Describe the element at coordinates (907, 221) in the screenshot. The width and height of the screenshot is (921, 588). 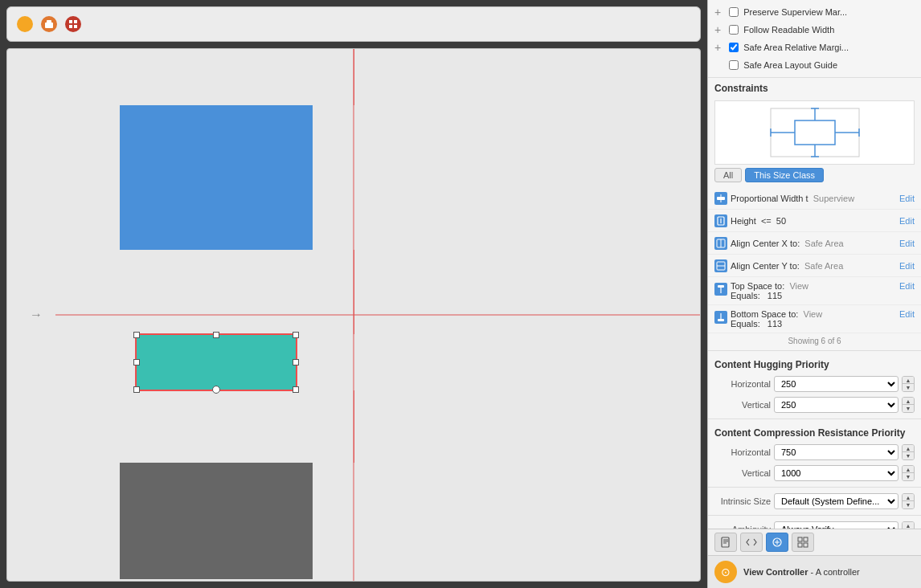
I see `edit-btn-h: Edit` at that location.